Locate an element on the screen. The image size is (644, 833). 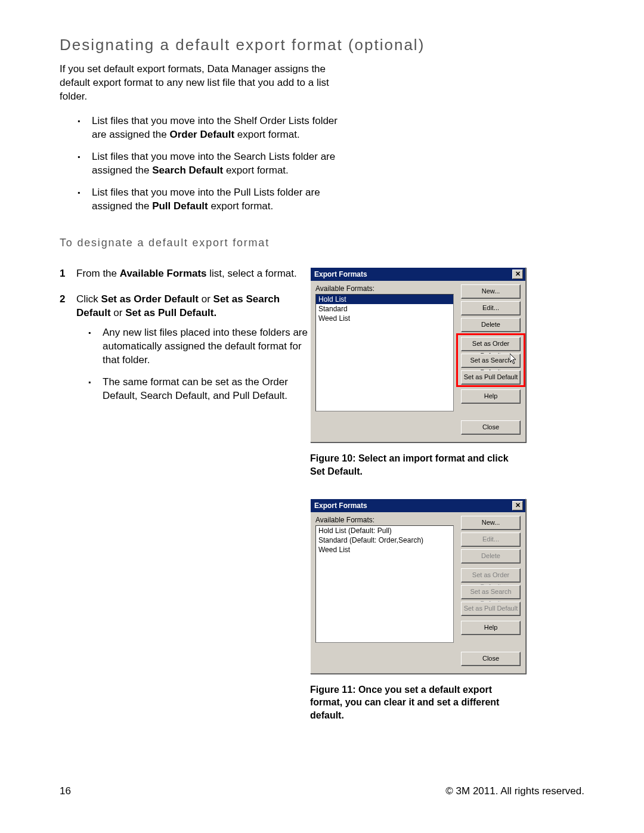
figure-11-caption: Figure 11: Once you set a default export… is located at coordinates (417, 702).